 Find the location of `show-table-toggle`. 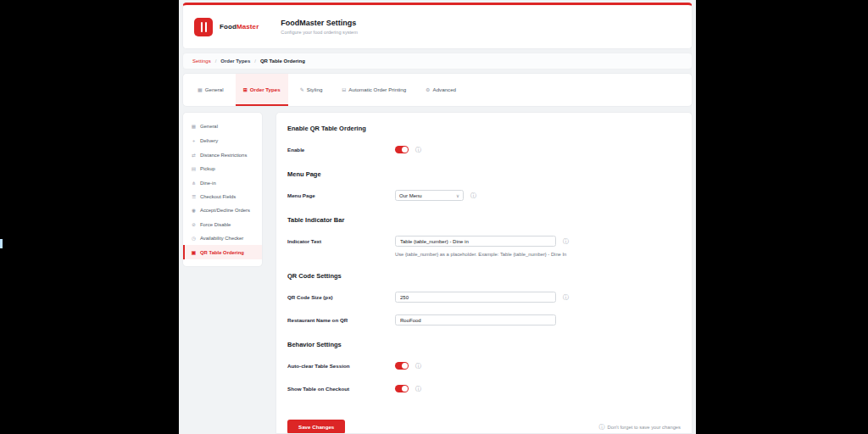

show-table-toggle is located at coordinates (402, 388).